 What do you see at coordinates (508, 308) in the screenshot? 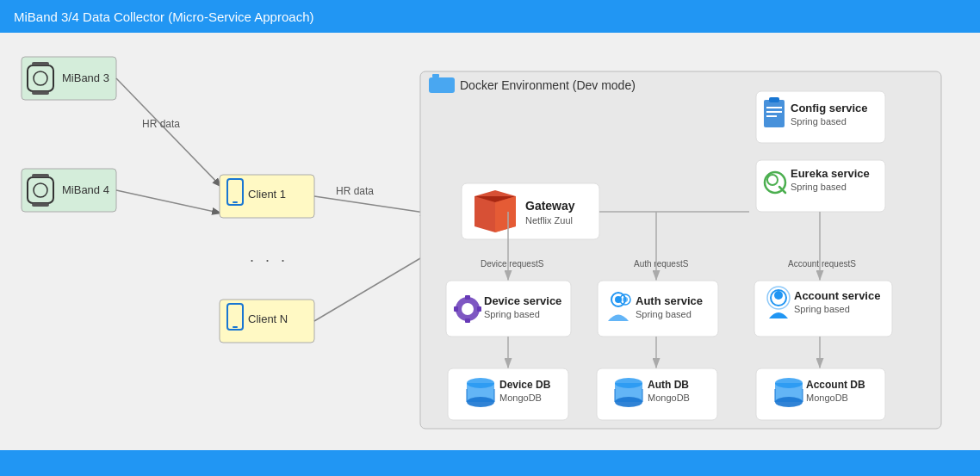
I see `device-service-box` at bounding box center [508, 308].